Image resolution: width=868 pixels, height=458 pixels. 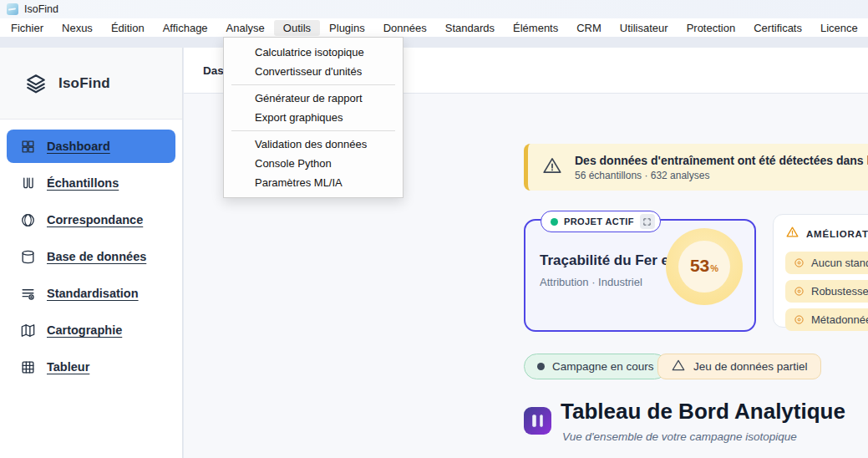 I want to click on campaign-pill-label: Campagne en cours, so click(x=603, y=366).